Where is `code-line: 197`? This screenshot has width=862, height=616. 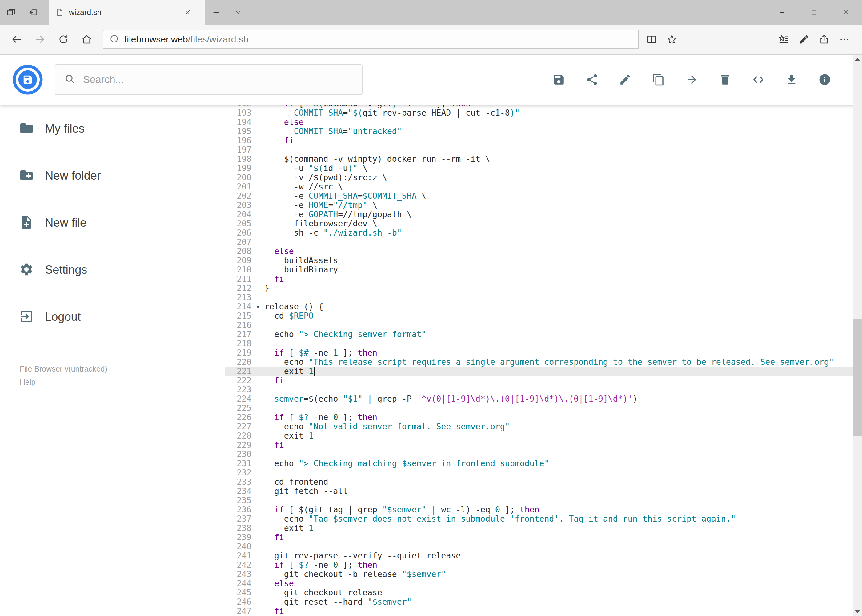 code-line: 197 is located at coordinates (539, 150).